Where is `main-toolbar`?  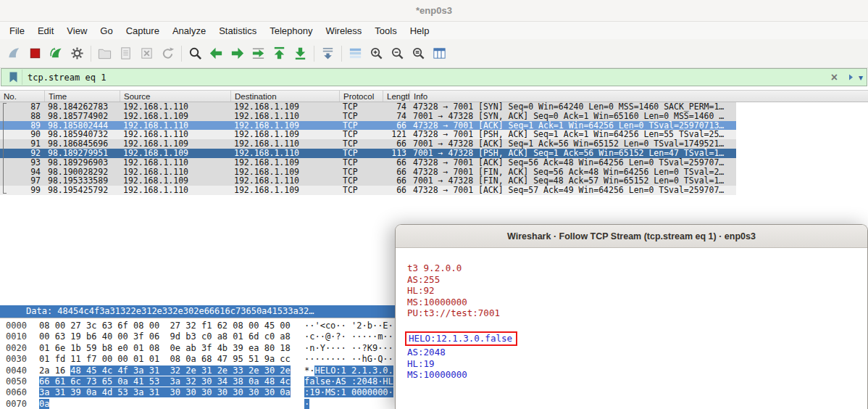
main-toolbar is located at coordinates (434, 54).